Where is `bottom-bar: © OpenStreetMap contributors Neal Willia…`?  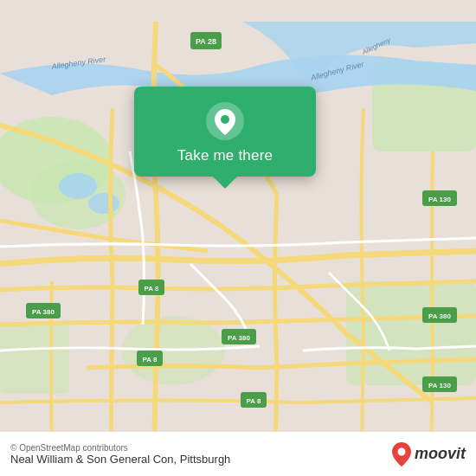
bottom-bar: © OpenStreetMap contributors Neal Willia… is located at coordinates (238, 453).